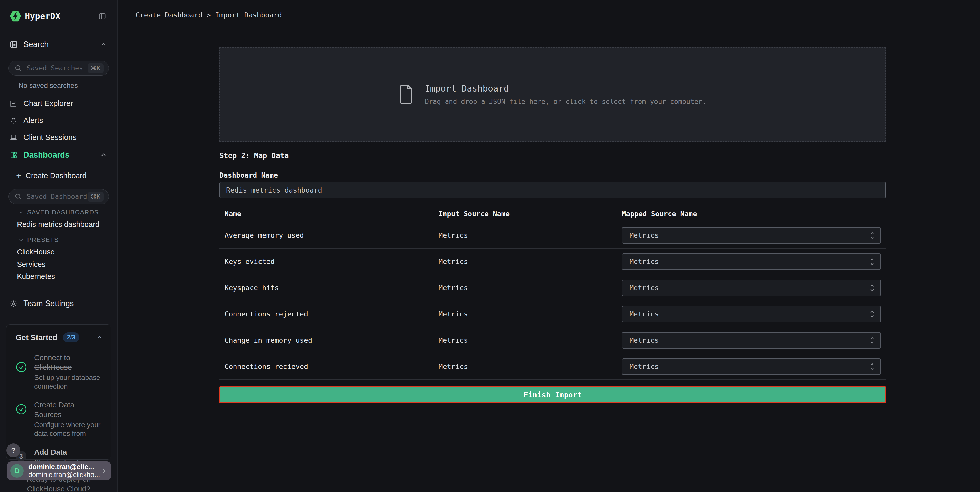 This screenshot has height=492, width=980. What do you see at coordinates (59, 16) in the screenshot?
I see `logo-row: HyperDX` at bounding box center [59, 16].